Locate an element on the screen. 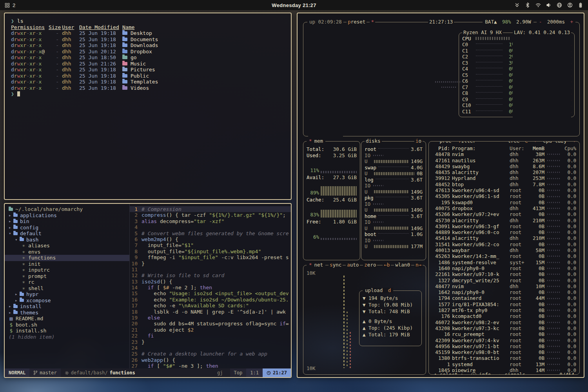  code-line: 24 is located at coordinates (210, 348).